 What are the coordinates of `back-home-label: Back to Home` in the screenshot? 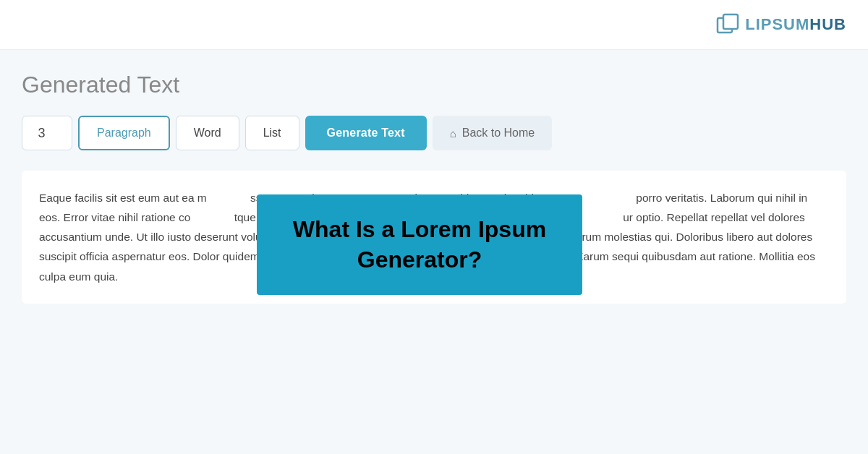 It's located at (498, 133).